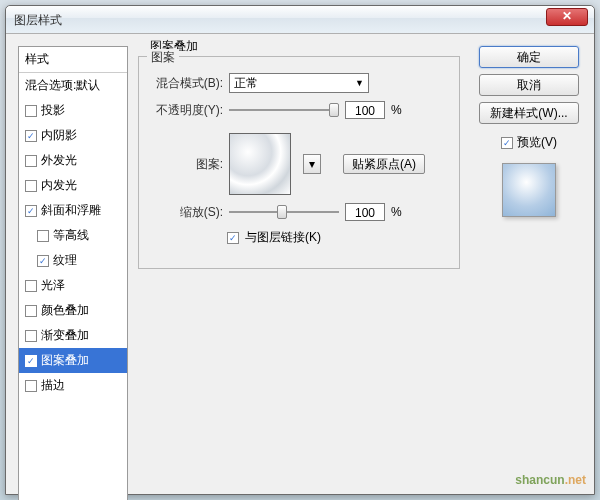 This screenshot has height=500, width=600. What do you see at coordinates (529, 57) in the screenshot?
I see `ok-button: 确定` at bounding box center [529, 57].